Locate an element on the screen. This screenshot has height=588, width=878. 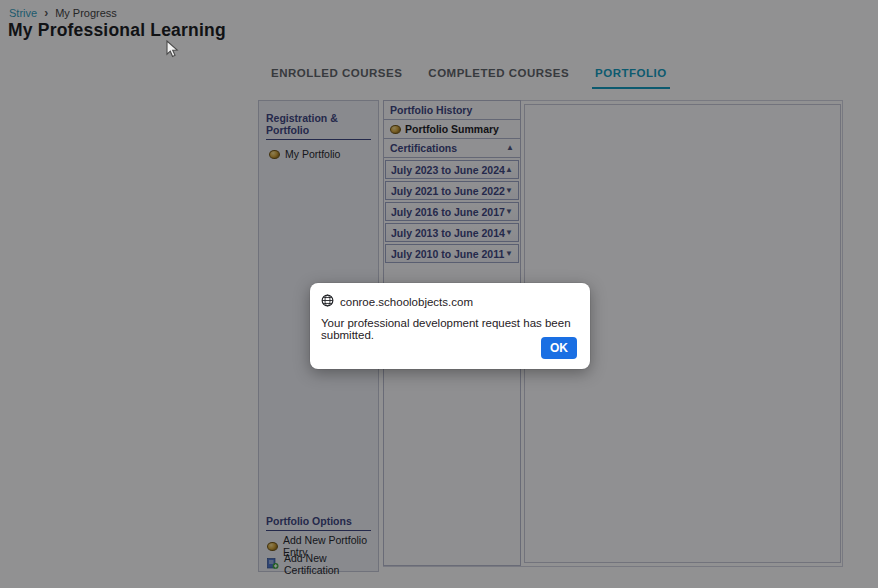
ok-button: OK is located at coordinates (559, 348).